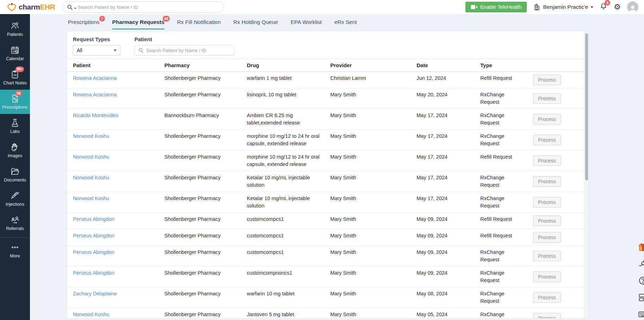 This screenshot has width=644, height=320. I want to click on vertical-scrollbar, so click(586, 175).